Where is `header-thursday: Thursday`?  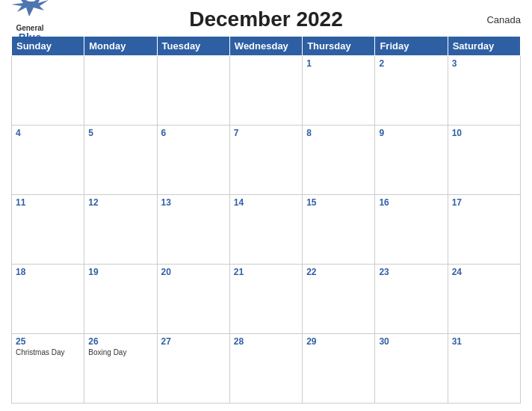 header-thursday: Thursday is located at coordinates (339, 46).